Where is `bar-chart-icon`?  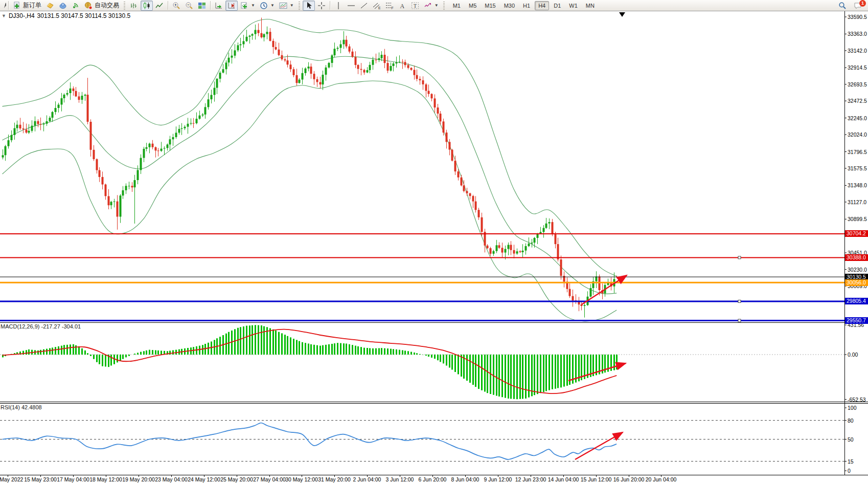
bar-chart-icon is located at coordinates (134, 6).